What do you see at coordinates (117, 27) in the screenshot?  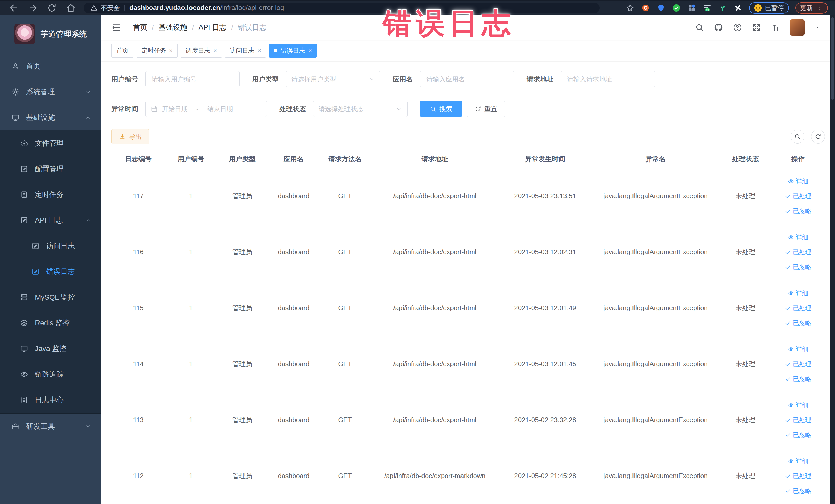 I see `sidebar-collapse-icon` at bounding box center [117, 27].